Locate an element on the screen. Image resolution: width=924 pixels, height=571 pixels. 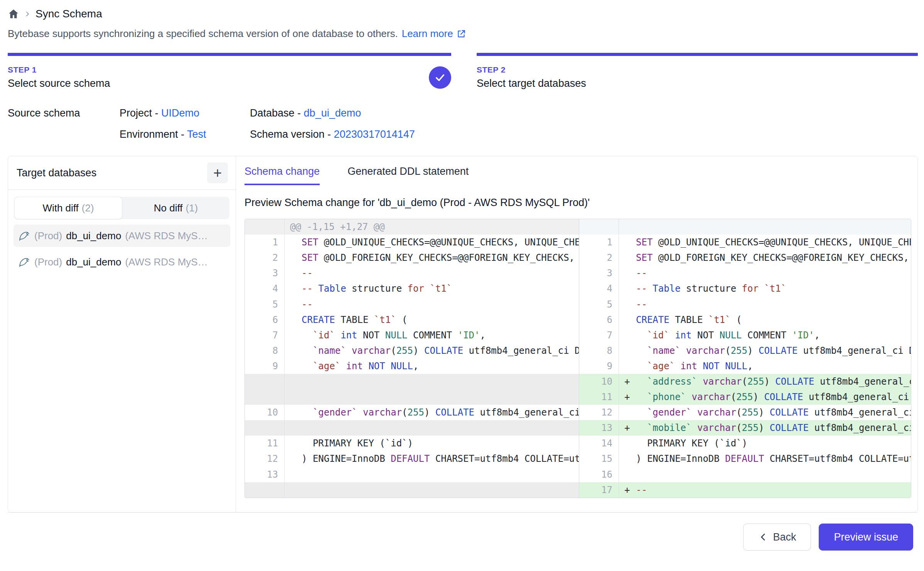
home-icon is located at coordinates (13, 14).